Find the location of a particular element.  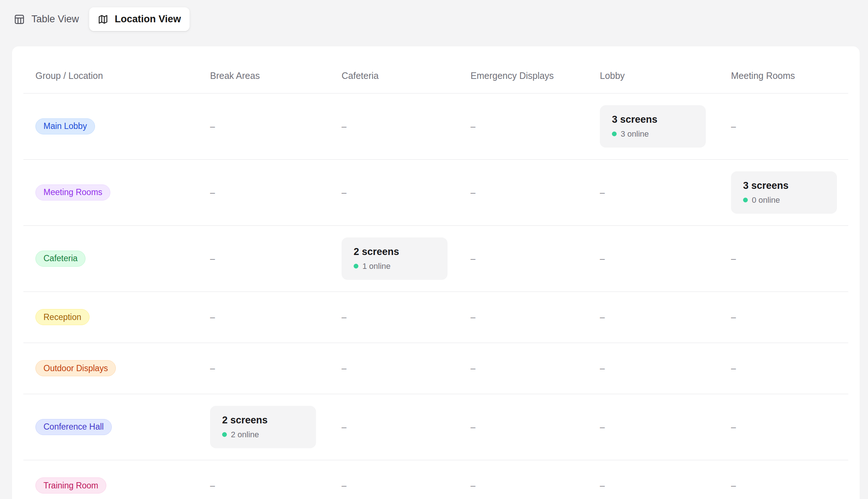

column-header-break-areas: Break Areas is located at coordinates (264, 70).